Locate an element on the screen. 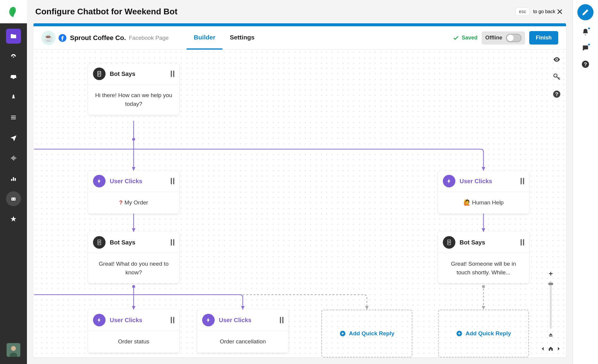 The width and height of the screenshot is (598, 364). page-type-label: Facebook Page is located at coordinates (149, 38).